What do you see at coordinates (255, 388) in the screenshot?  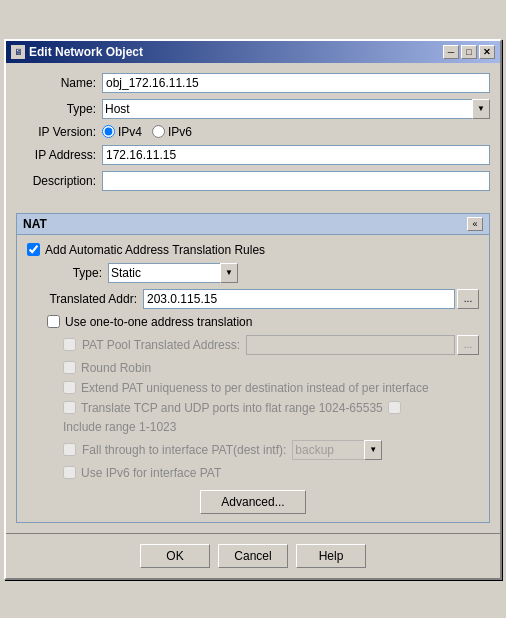 I see `extend-pat-label: Extend PAT uniqueness to per destination…` at bounding box center [255, 388].